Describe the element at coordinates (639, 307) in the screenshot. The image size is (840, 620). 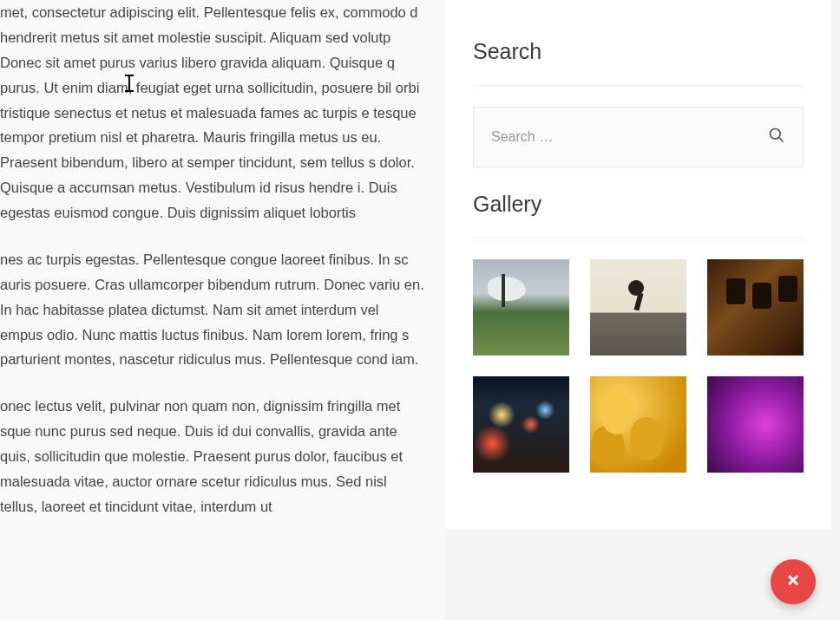
I see `gallery-thumb-silhouette` at that location.